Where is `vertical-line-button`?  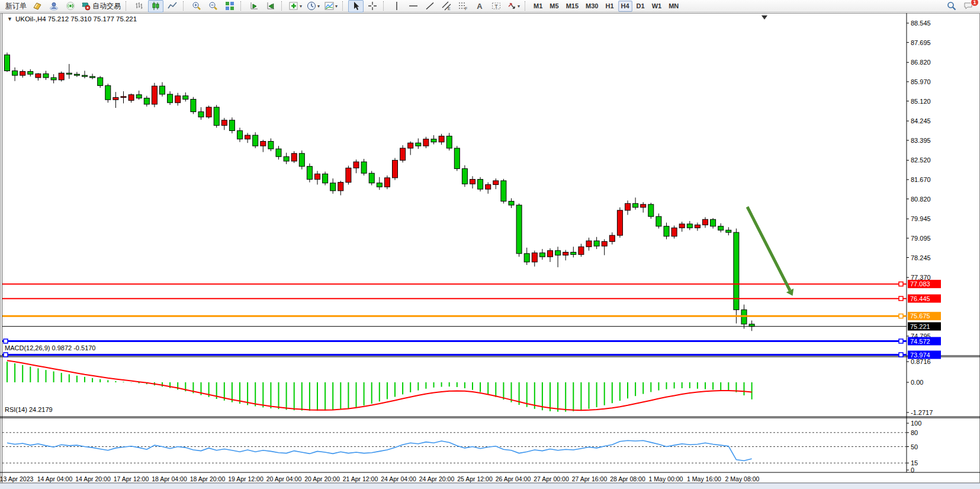
vertical-line-button is located at coordinates (397, 6).